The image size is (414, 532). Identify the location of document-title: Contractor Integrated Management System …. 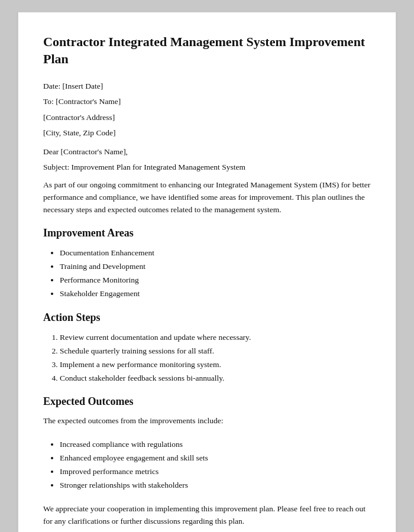
(207, 51).